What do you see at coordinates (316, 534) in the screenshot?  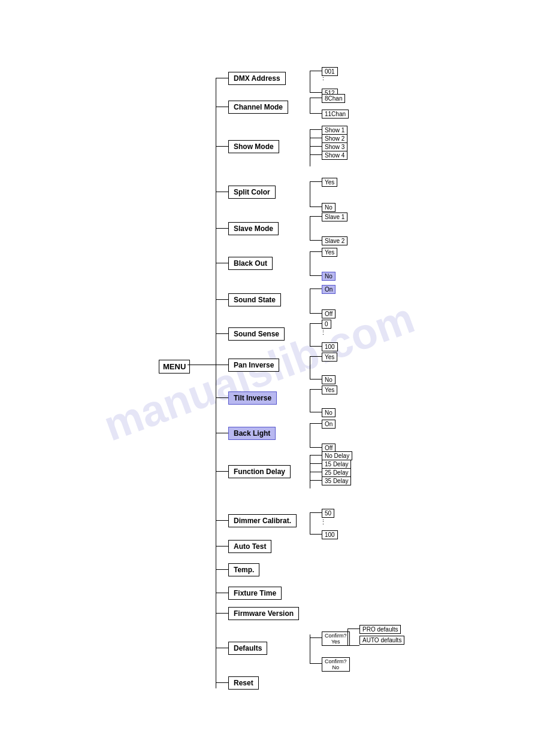 I see `dimmer-opt2-h` at bounding box center [316, 534].